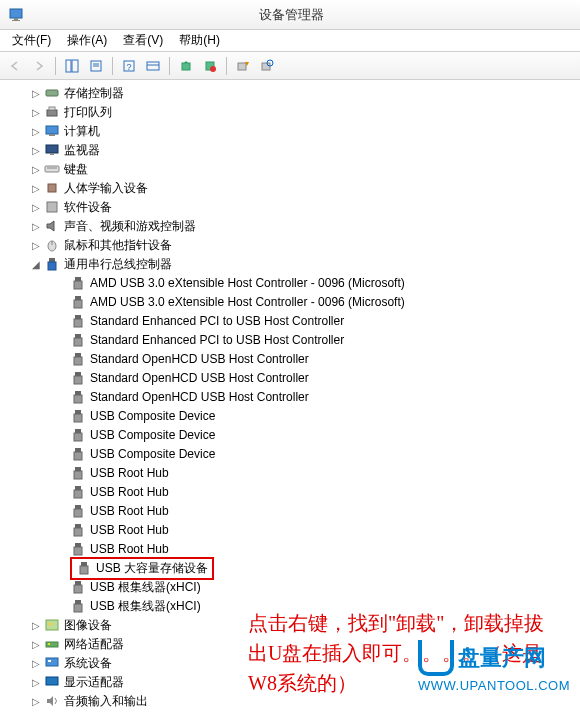 The image size is (580, 713). I want to click on category-label: 声音、视频和游戏控制器, so click(130, 226).